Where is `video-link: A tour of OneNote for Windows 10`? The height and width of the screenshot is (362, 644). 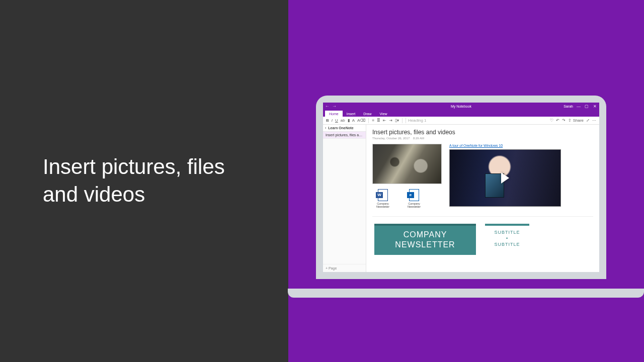
video-link: A tour of OneNote for Windows 10 is located at coordinates (505, 146).